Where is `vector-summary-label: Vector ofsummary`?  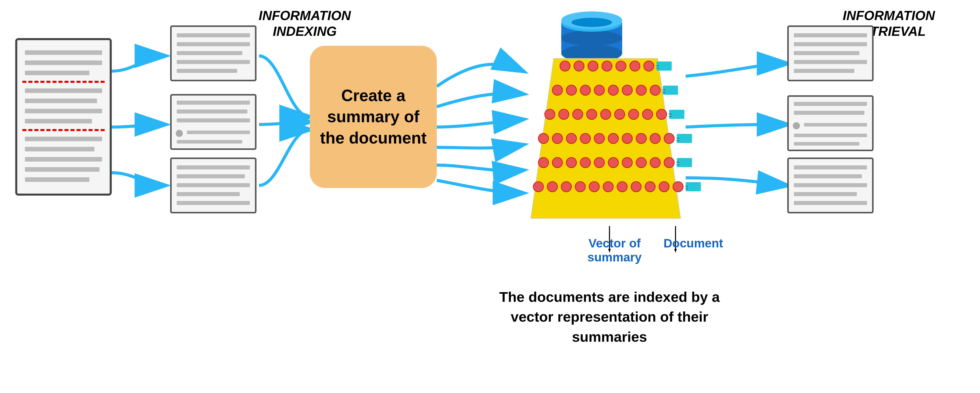 vector-summary-label: Vector ofsummary is located at coordinates (615, 250).